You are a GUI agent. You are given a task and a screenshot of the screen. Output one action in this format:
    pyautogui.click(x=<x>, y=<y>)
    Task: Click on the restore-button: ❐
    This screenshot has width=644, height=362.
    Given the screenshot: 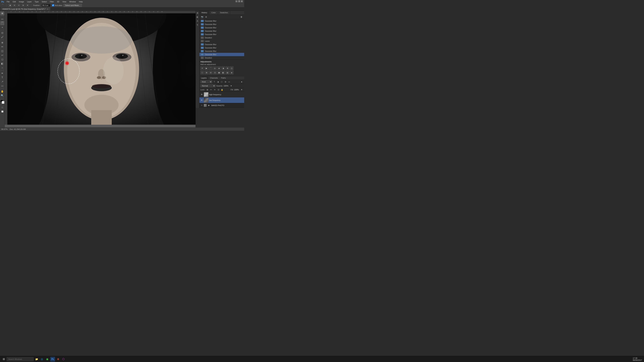 What is the action you would take?
    pyautogui.click(x=239, y=1)
    